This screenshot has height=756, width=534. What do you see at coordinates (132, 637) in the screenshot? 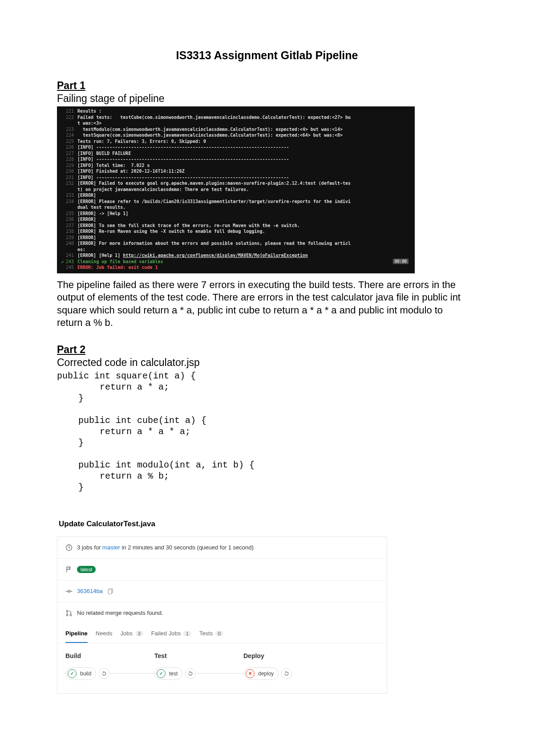
I see `tab-jobs: Jobs 3` at bounding box center [132, 637].